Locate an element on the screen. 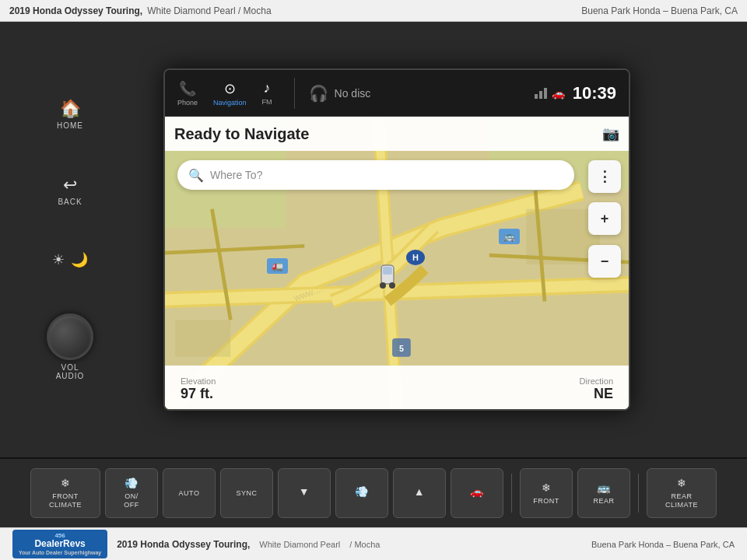 This screenshot has width=747, height=560. direction-info: Direction NE is located at coordinates (596, 389).